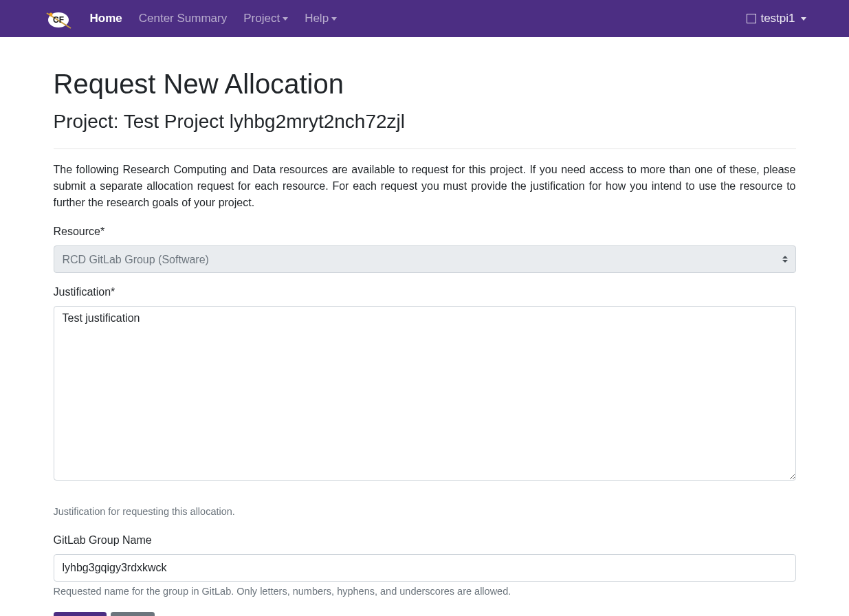 This screenshot has width=849, height=616. I want to click on gitlab-group-input, so click(425, 568).